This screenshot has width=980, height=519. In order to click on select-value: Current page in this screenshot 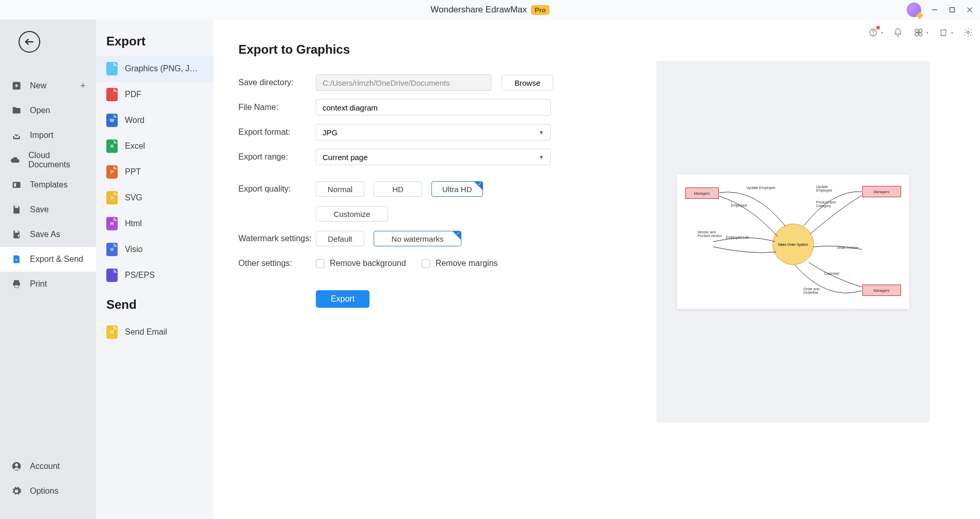, I will do `click(345, 157)`.